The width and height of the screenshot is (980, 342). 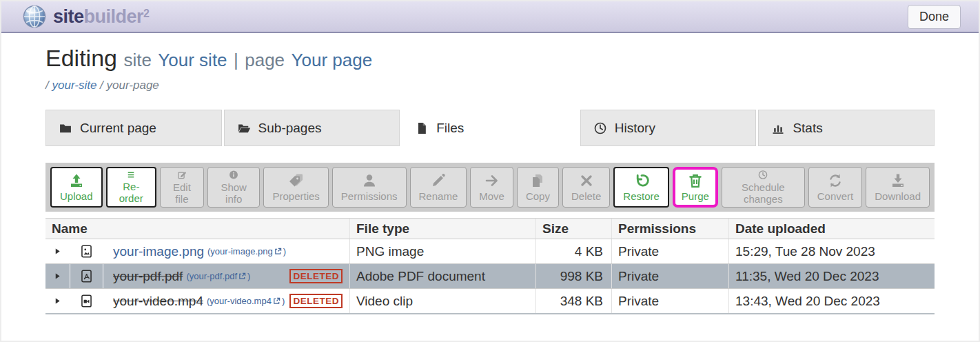 What do you see at coordinates (573, 301) in the screenshot?
I see `file-size-cell: 348 KB` at bounding box center [573, 301].